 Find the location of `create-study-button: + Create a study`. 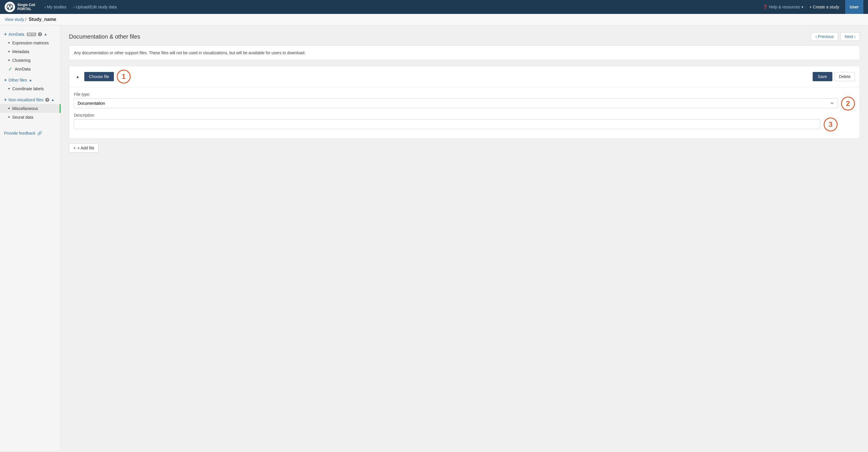

create-study-button: + Create a study is located at coordinates (824, 7).